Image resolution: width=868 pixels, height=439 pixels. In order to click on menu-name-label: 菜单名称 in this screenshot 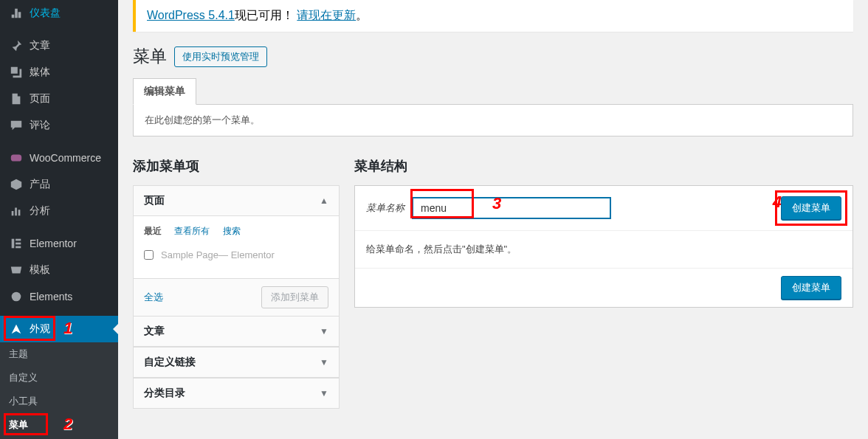, I will do `click(385, 208)`.